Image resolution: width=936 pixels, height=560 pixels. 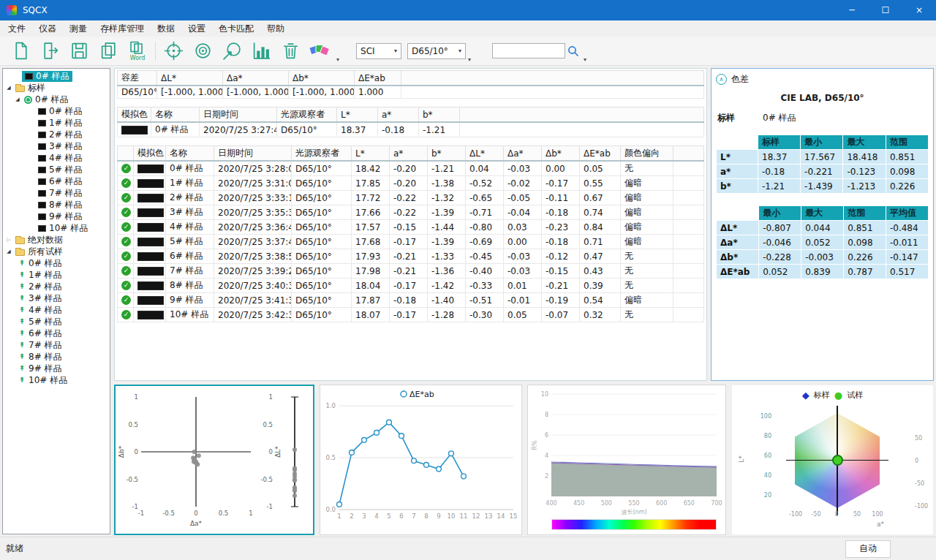 I want to click on tree-standard-root: ◢0# 样品, so click(x=56, y=99).